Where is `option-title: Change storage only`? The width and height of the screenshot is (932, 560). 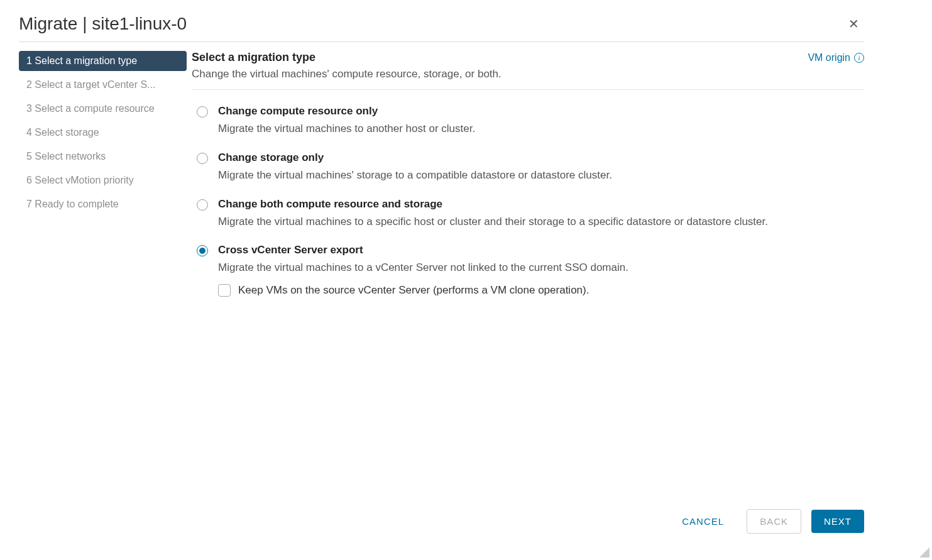 option-title: Change storage only is located at coordinates (415, 158).